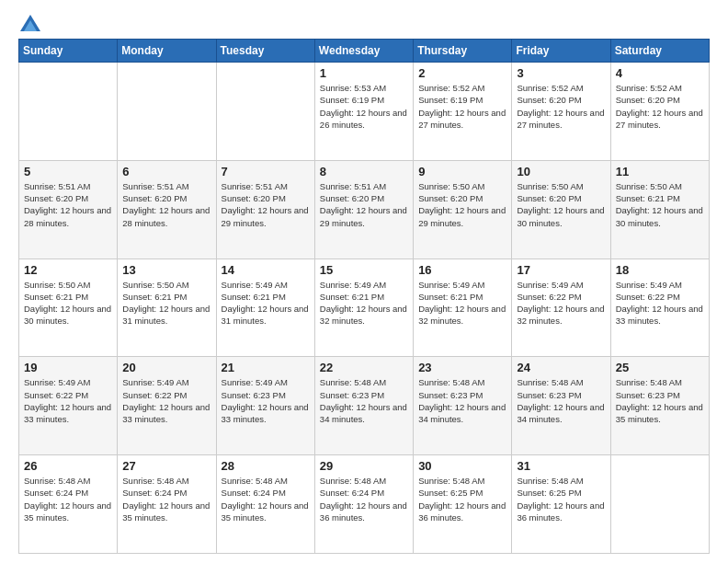  I want to click on day-number: 15, so click(364, 270).